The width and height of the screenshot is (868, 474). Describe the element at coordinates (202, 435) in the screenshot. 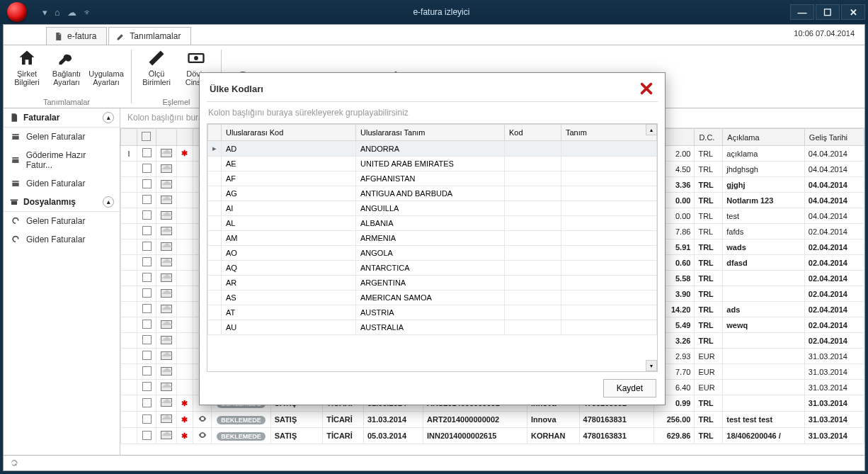

I see `eye-icon` at that location.